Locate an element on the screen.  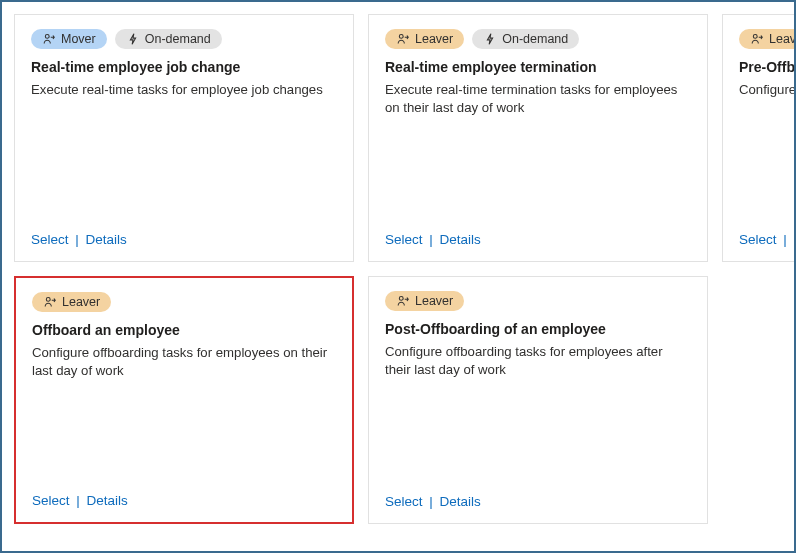
card-description: Execute real-time termination tasks for … is located at coordinates (538, 100).